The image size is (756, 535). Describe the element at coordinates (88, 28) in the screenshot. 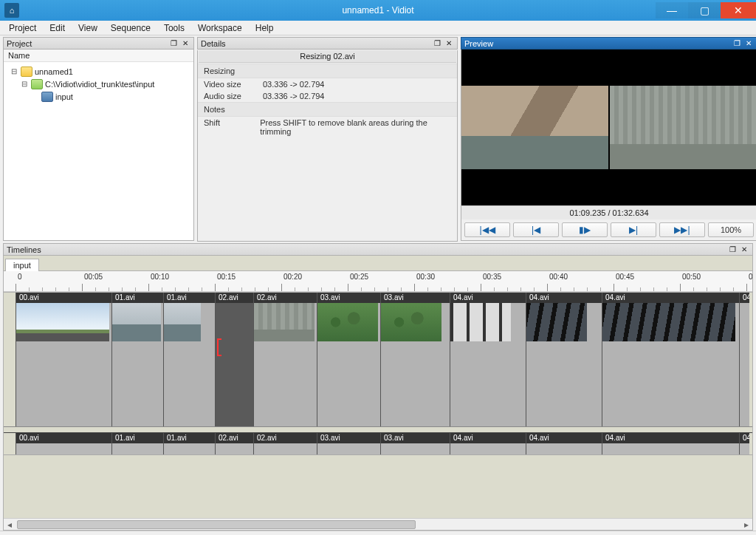

I see `menu-view: View` at that location.